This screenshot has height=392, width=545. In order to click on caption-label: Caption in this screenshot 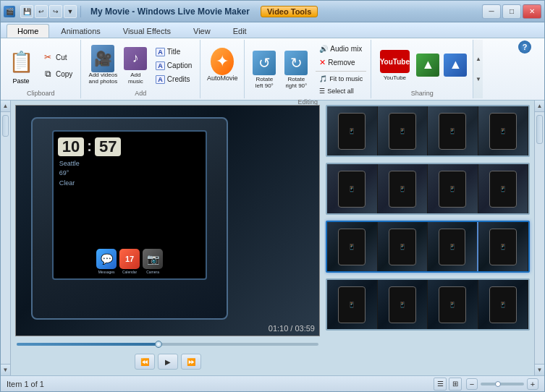, I will do `click(179, 65)`.